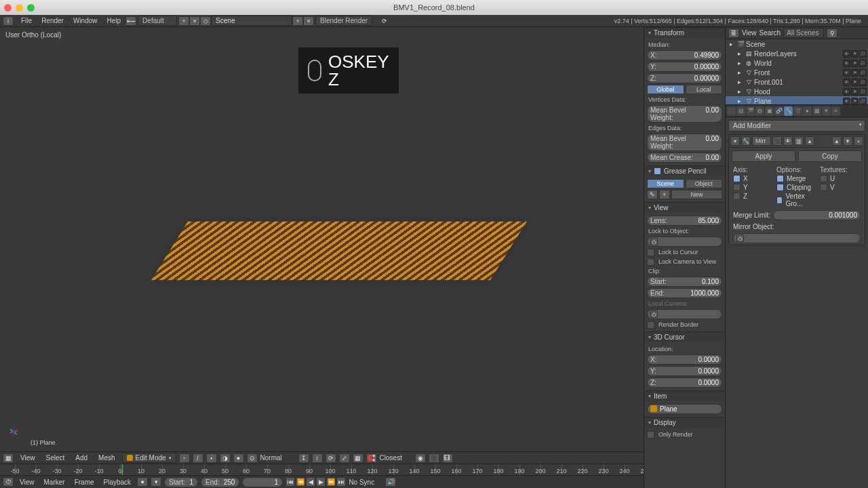 The width and height of the screenshot is (868, 488). What do you see at coordinates (290, 482) in the screenshot?
I see `jump-start-icon: ⏮` at bounding box center [290, 482].